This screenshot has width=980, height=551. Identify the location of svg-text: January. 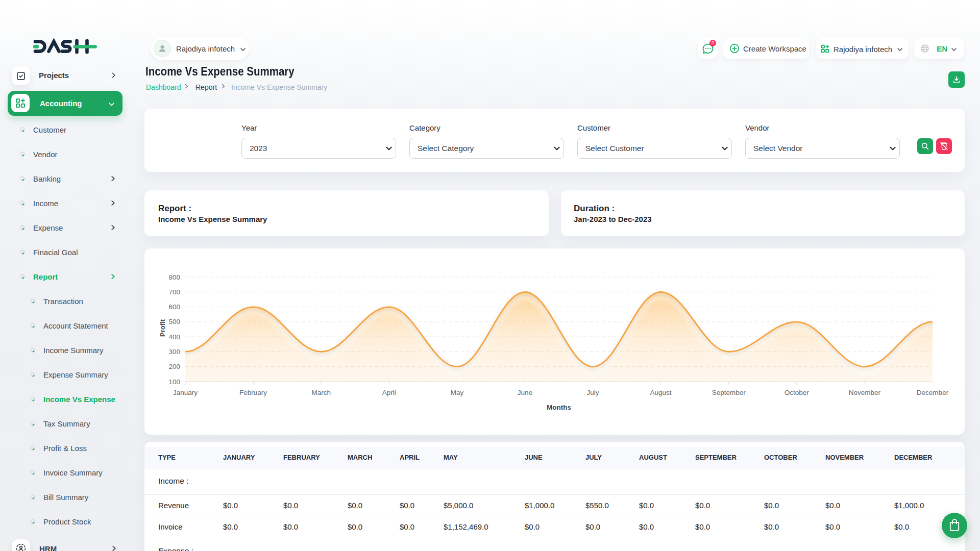
(185, 393).